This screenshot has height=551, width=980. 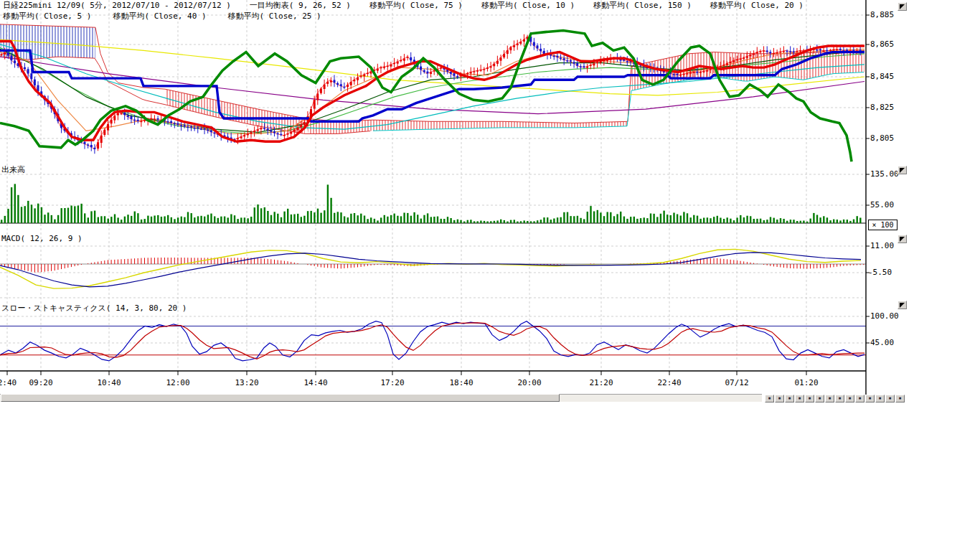 What do you see at coordinates (275, 16) in the screenshot?
I see `legend-ma25: 移動平均( Close, 25 )` at bounding box center [275, 16].